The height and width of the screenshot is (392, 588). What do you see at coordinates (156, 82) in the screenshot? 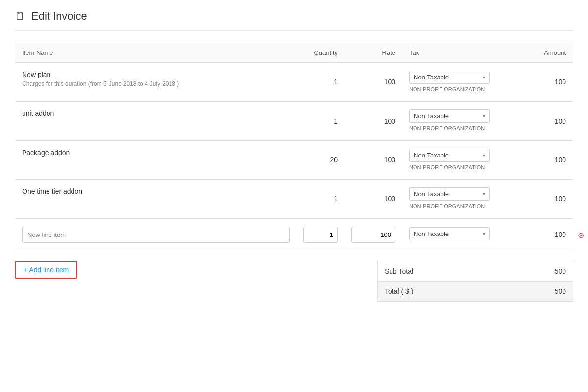
I see `item-name-cell: New plan Charges for this duration (from…` at bounding box center [156, 82].